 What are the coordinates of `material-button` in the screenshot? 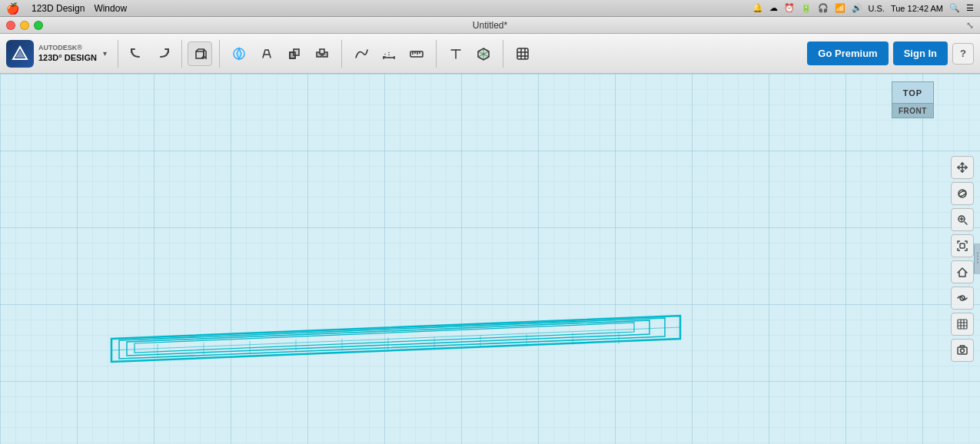 It's located at (483, 54).